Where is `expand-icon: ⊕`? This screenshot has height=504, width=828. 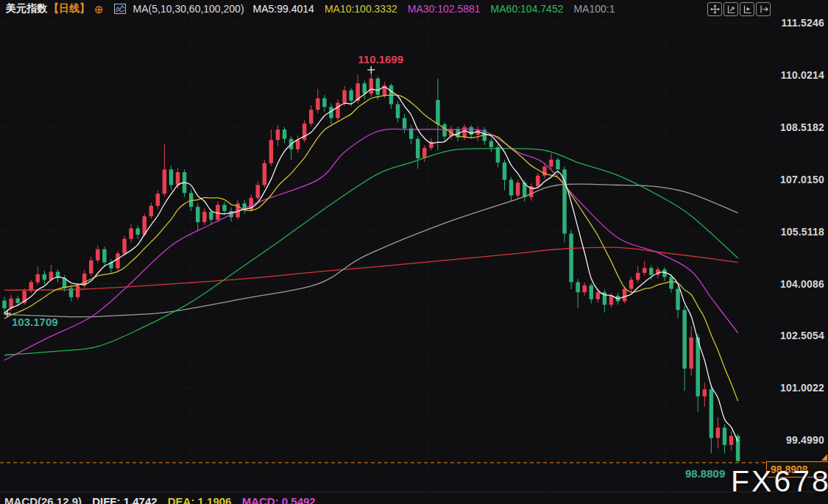
expand-icon: ⊕ is located at coordinates (99, 9).